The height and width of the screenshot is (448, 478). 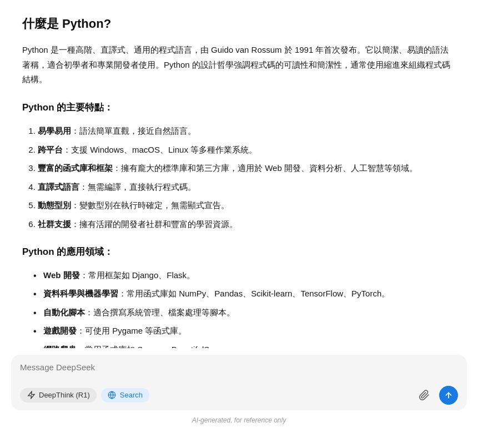 What do you see at coordinates (244, 294) in the screenshot?
I see `app-item-2: 資料科學與機器學習：常用函式庫如 NumPy、Pandas、Scikit-lea…` at bounding box center [244, 294].